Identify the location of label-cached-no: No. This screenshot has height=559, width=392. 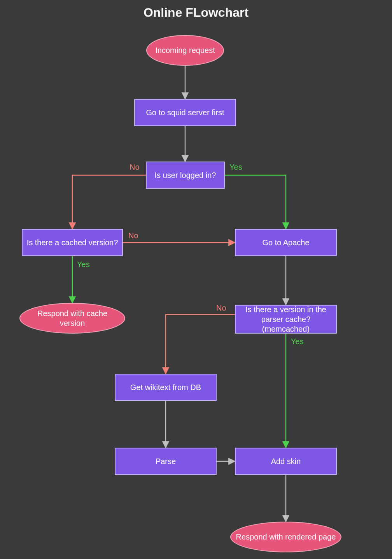
(133, 236).